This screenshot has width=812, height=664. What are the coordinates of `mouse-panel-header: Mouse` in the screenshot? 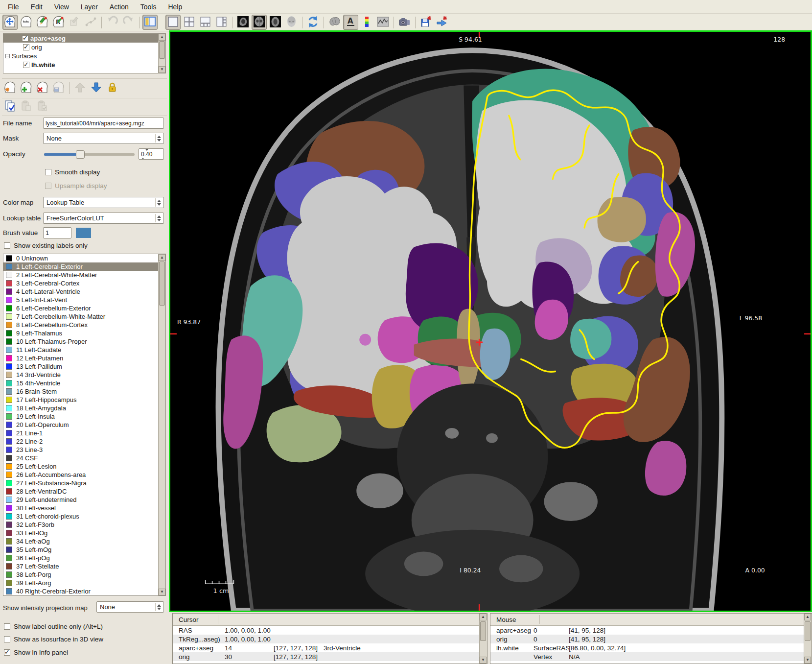 It's located at (651, 620).